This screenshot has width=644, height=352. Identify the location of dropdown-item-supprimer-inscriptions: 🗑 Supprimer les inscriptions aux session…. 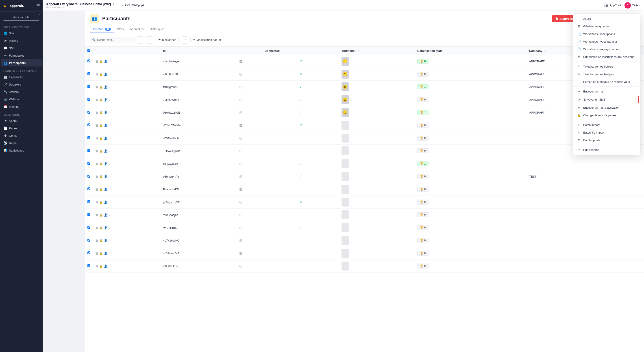
(607, 57).